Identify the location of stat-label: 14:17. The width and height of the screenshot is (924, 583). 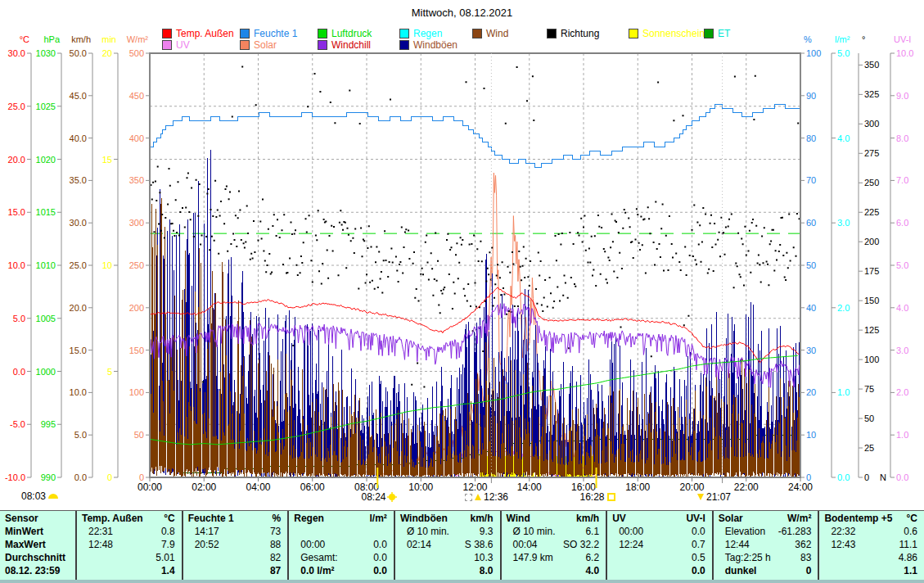
(207, 531).